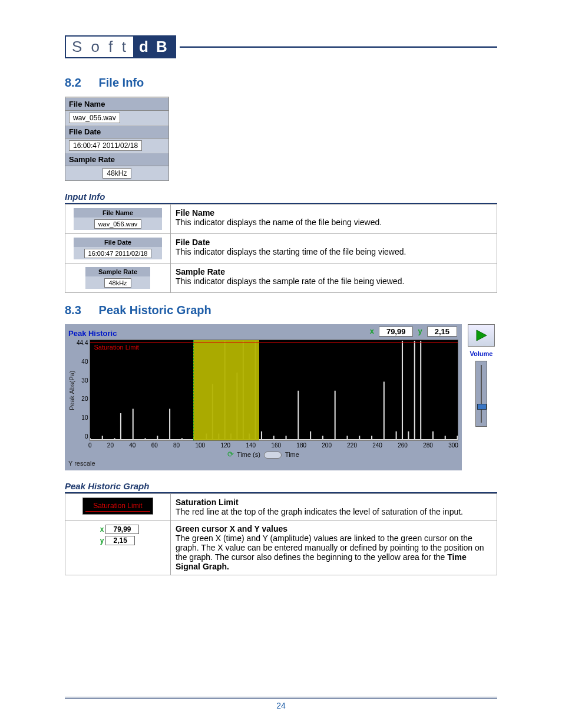 The height and width of the screenshot is (728, 562). What do you see at coordinates (290, 281) in the screenshot?
I see `desc-text: This indicator displays the sample rate …` at bounding box center [290, 281].